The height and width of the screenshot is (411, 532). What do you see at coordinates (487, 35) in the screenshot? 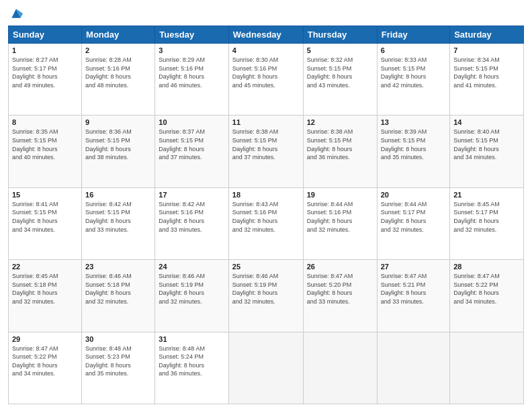
I see `calendar-weekday-saturday: Saturday` at bounding box center [487, 35].